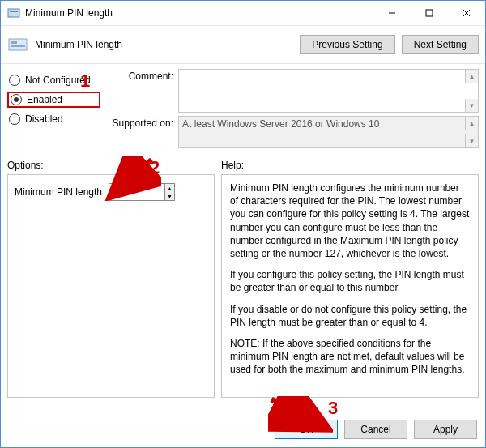 The height and width of the screenshot is (448, 486). I want to click on options-label: Options:, so click(111, 165).